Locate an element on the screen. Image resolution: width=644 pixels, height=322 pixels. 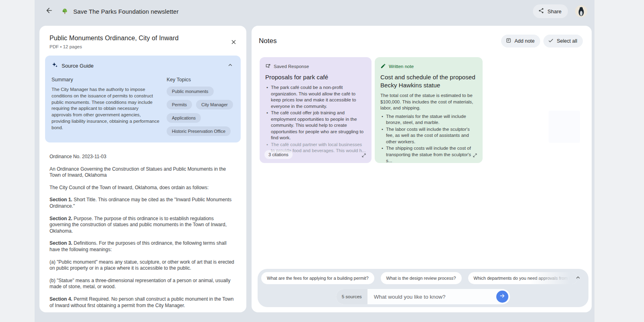
select-all-button: Select all is located at coordinates (563, 41).